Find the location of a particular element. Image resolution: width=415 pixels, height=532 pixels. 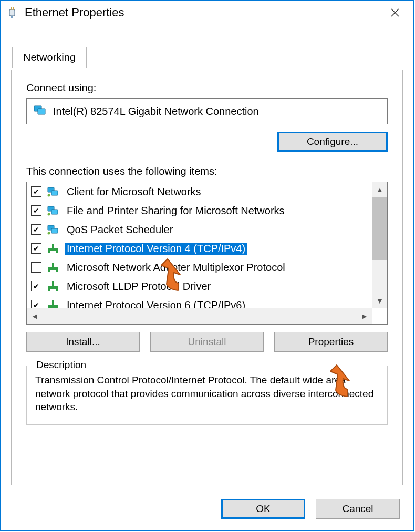

connect-using-label: Connect using: is located at coordinates (207, 88).